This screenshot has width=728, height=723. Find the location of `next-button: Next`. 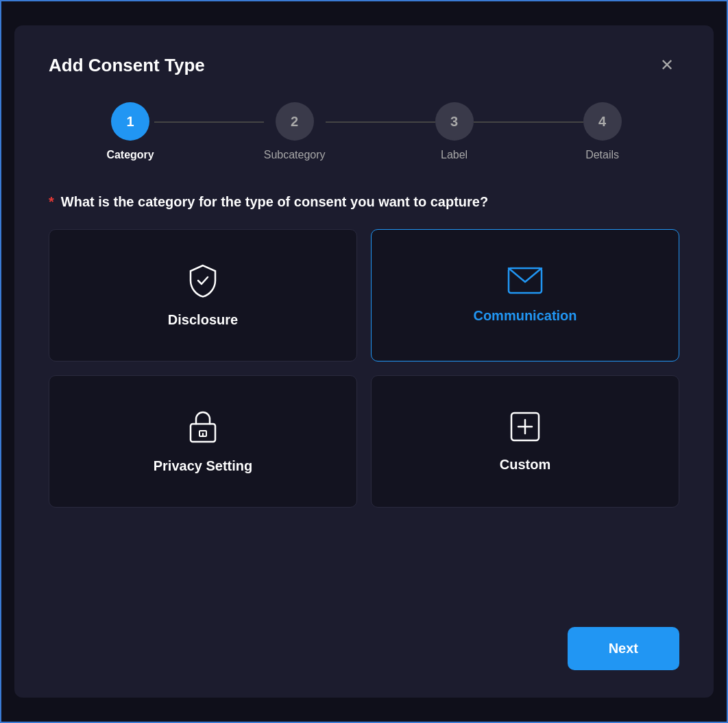

next-button: Next is located at coordinates (624, 649).